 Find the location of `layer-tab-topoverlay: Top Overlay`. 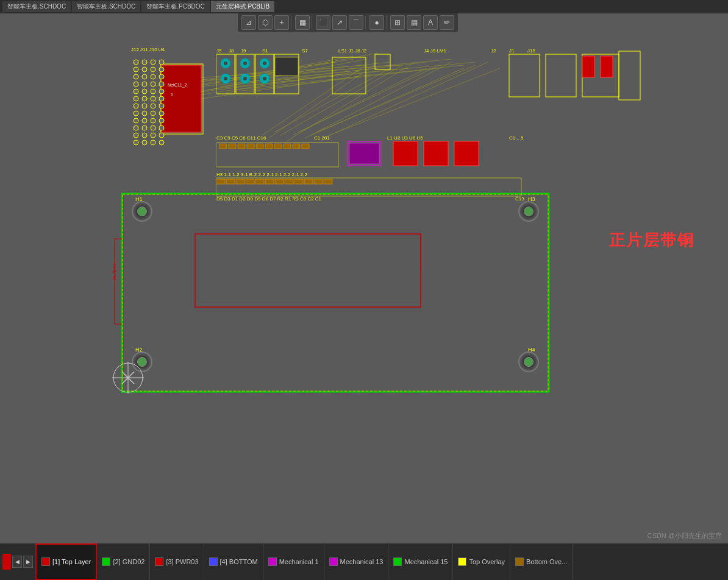

layer-tab-topoverlay: Top Overlay is located at coordinates (482, 562).